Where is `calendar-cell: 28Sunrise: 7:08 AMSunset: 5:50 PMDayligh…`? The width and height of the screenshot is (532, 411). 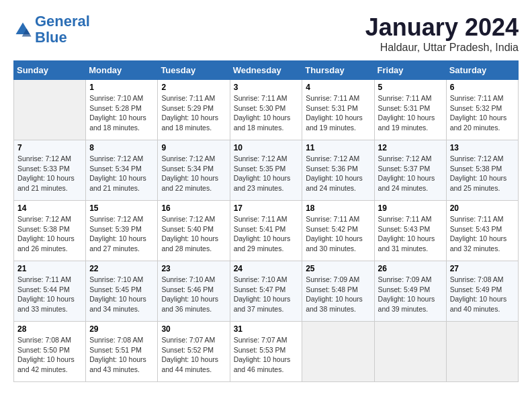 calendar-cell: 28Sunrise: 7:08 AMSunset: 5:50 PMDayligh… is located at coordinates (50, 352).